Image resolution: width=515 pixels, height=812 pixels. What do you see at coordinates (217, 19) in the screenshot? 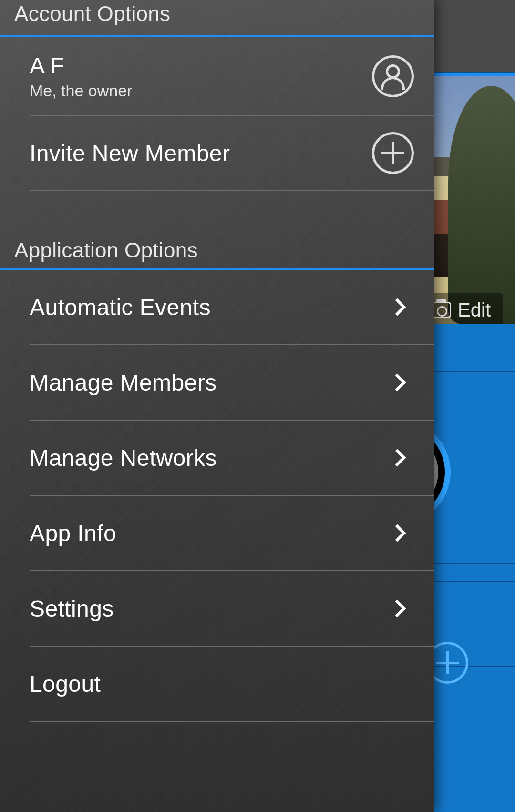
I see `section-header-account: Account Options` at bounding box center [217, 19].